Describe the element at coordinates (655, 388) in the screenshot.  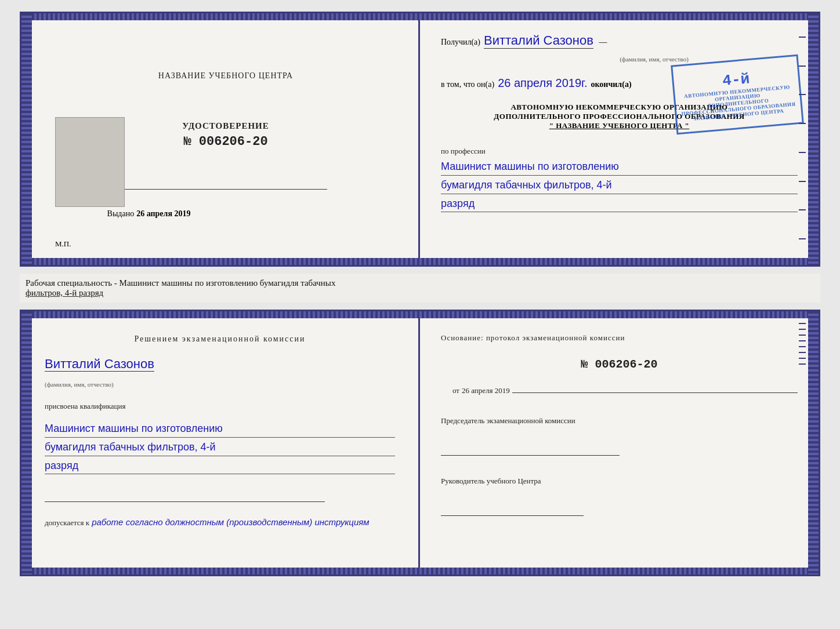
I see `date-dash` at that location.